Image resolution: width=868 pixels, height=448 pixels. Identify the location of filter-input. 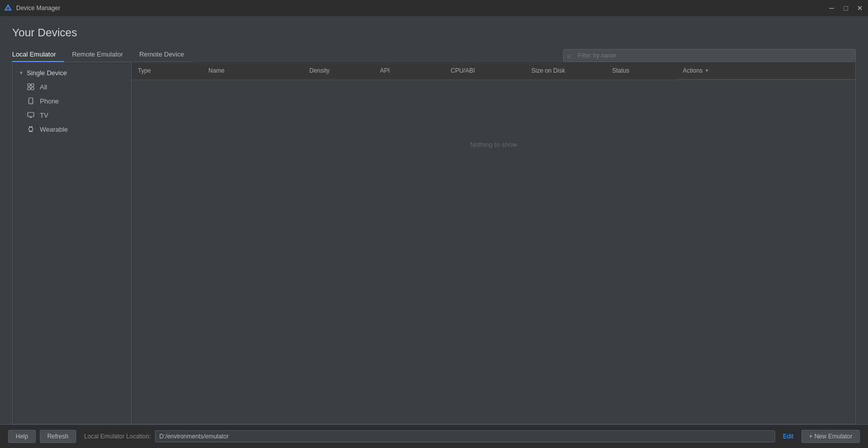
(710, 55).